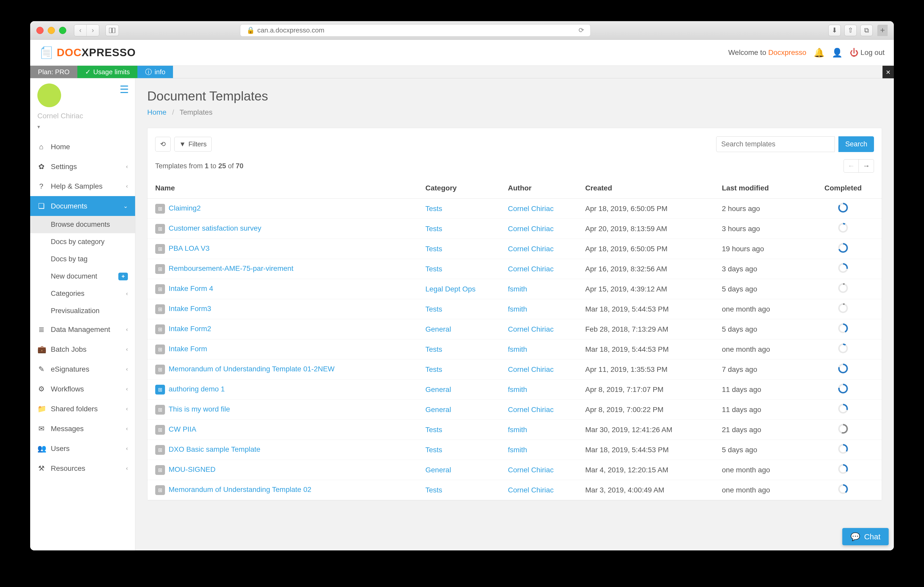  Describe the element at coordinates (83, 469) in the screenshot. I see `sidebar-item-resources: ⚒Resources‹` at that location.